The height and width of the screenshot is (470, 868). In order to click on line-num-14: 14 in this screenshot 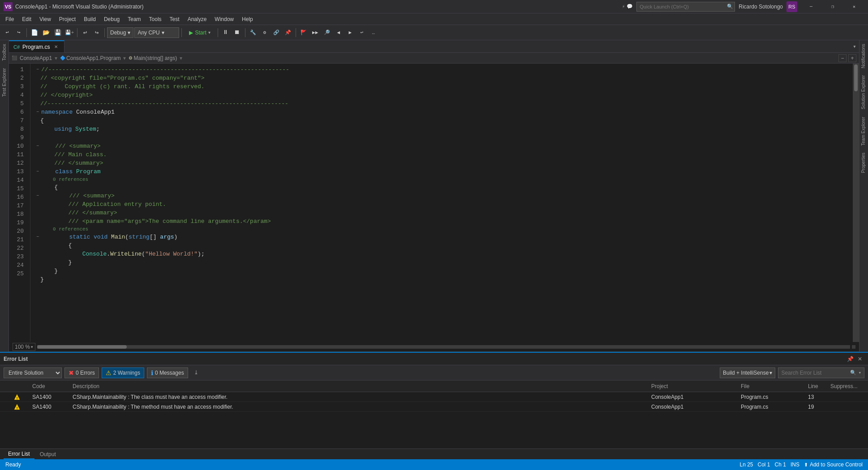, I will do `click(18, 180)`.